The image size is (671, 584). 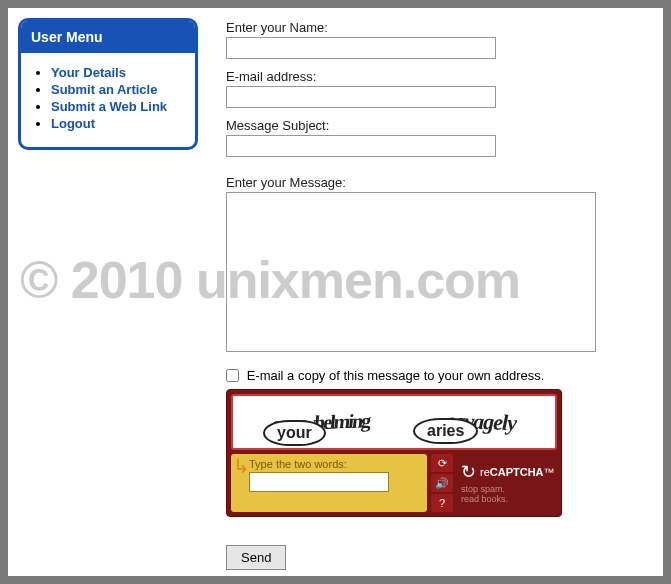 What do you see at coordinates (361, 48) in the screenshot?
I see `name-input` at bounding box center [361, 48].